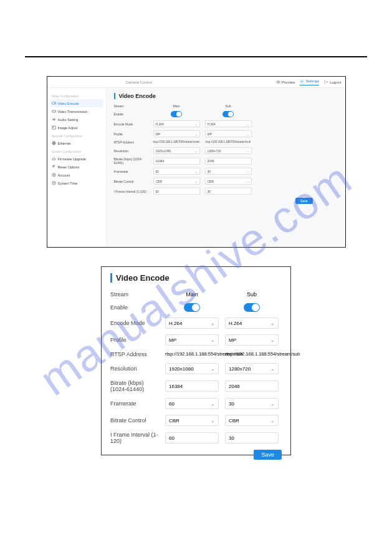 Image resolution: width=392 pixels, height=557 pixels. What do you see at coordinates (77, 158) in the screenshot?
I see `sidebar-item-firmware: Firmware Upgrade` at bounding box center [77, 158].